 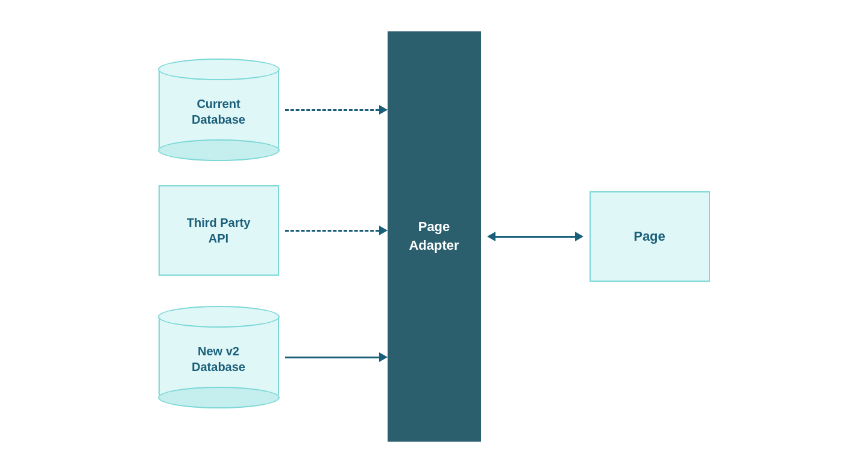 What do you see at coordinates (336, 230) in the screenshot?
I see `third-party-arrow` at bounding box center [336, 230].